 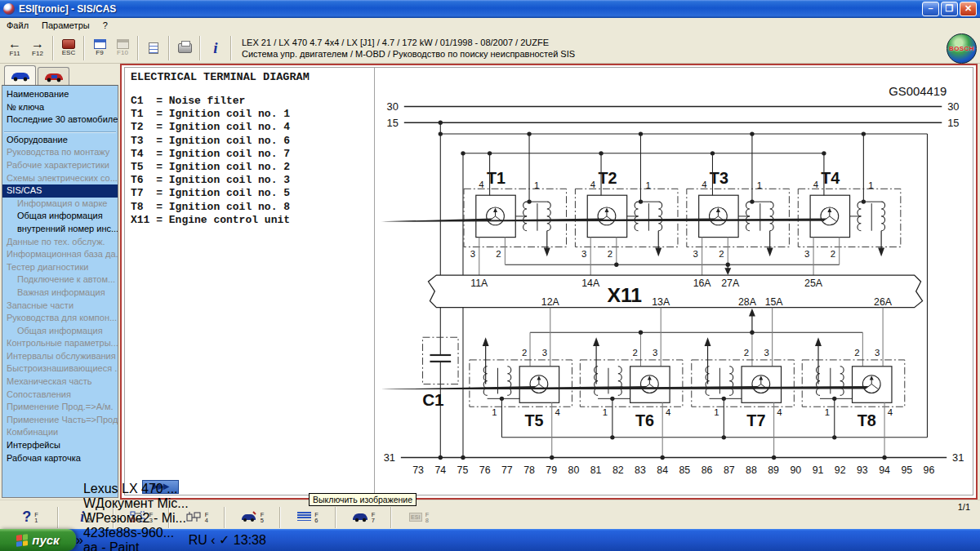 What do you see at coordinates (60, 95) in the screenshot?
I see `sidebar-item: Наименование` at bounding box center [60, 95].